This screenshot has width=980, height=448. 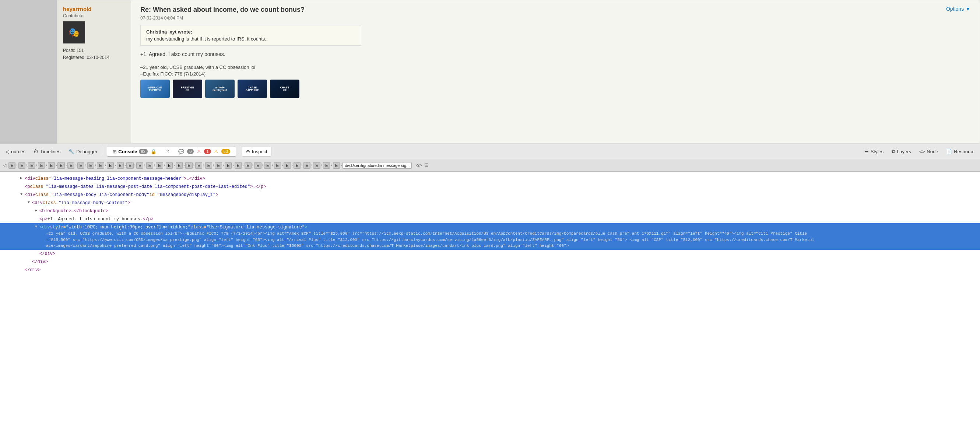 What do you see at coordinates (932, 151) in the screenshot?
I see `node-label: Node` at bounding box center [932, 151].